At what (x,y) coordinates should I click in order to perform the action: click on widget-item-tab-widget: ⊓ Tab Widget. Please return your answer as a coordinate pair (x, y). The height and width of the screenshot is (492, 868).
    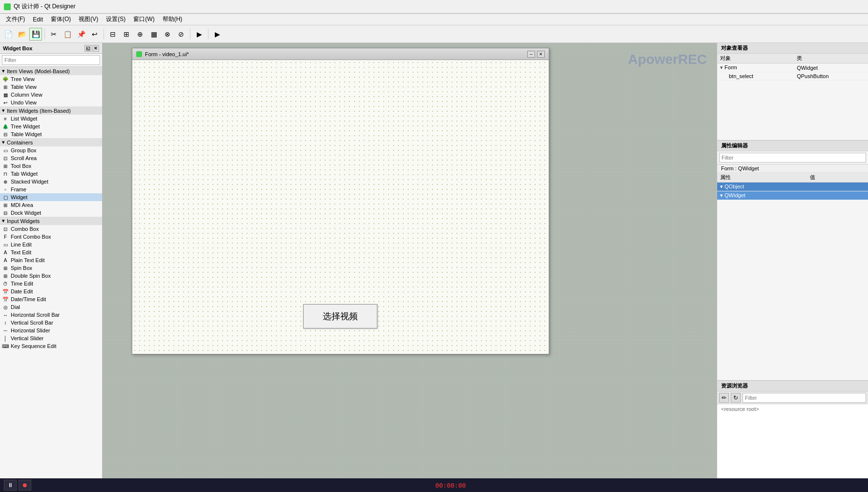
    Looking at the image, I should click on (51, 174).